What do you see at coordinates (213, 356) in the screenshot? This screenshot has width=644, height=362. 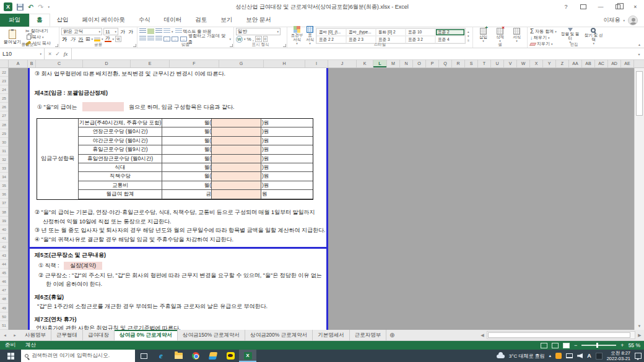 I see `app-button` at bounding box center [213, 356].